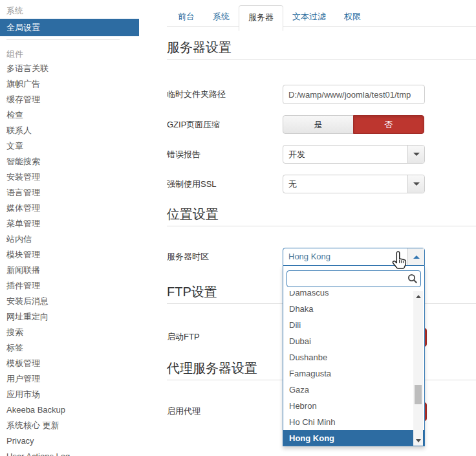 The height and width of the screenshot is (456, 476). I want to click on sidebar-item: 菜单管理, so click(70, 224).